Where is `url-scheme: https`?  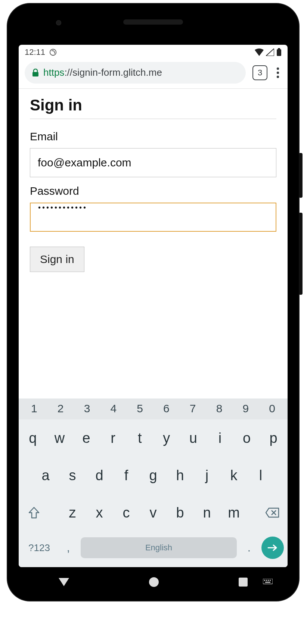 url-scheme: https is located at coordinates (54, 72).